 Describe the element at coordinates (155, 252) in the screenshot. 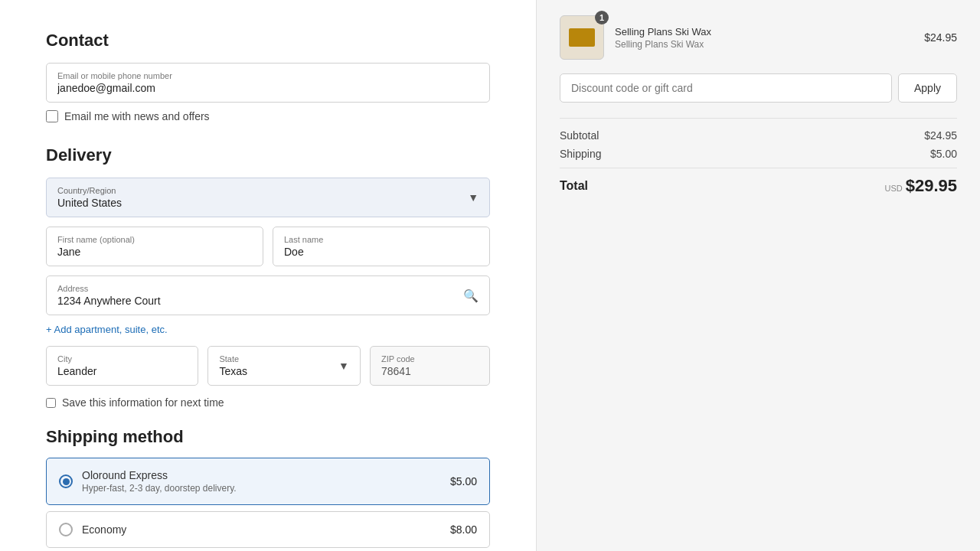

I see `first-name-input` at that location.